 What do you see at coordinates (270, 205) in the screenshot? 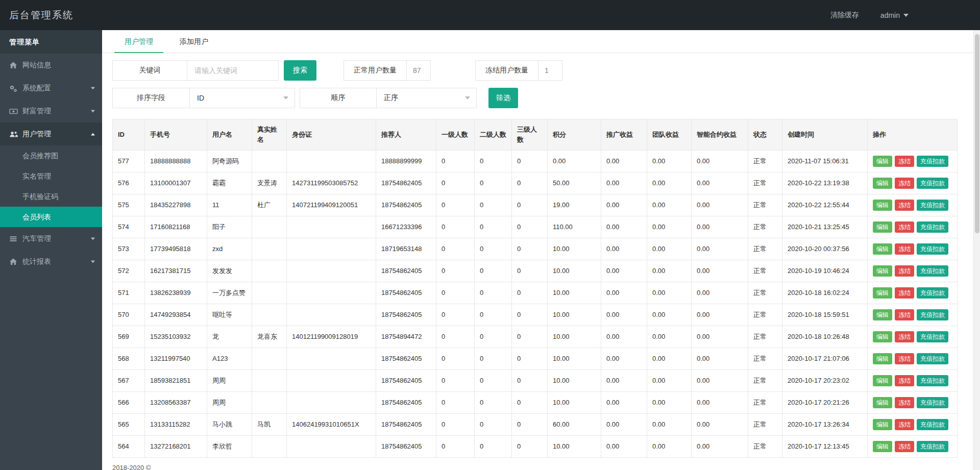
I see `cell-realname: 杜广` at bounding box center [270, 205].